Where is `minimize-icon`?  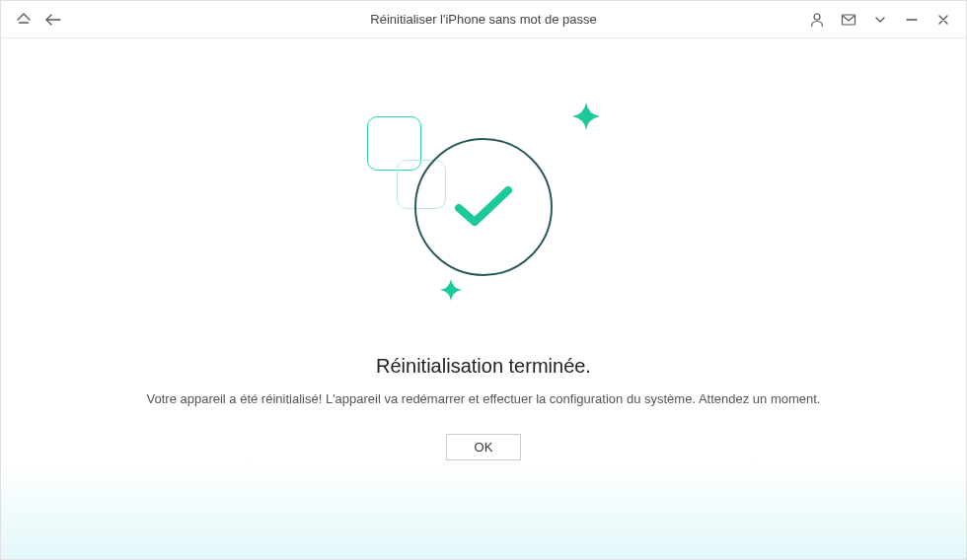 minimize-icon is located at coordinates (912, 20).